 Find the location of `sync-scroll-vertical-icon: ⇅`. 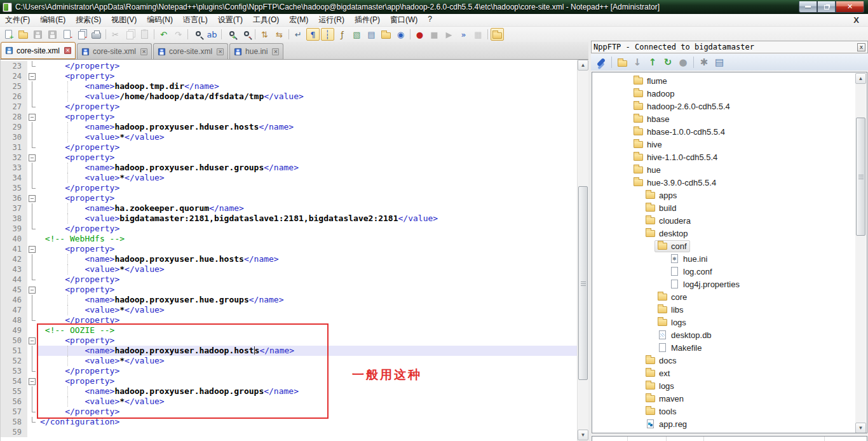

sync-scroll-vertical-icon: ⇅ is located at coordinates (264, 34).